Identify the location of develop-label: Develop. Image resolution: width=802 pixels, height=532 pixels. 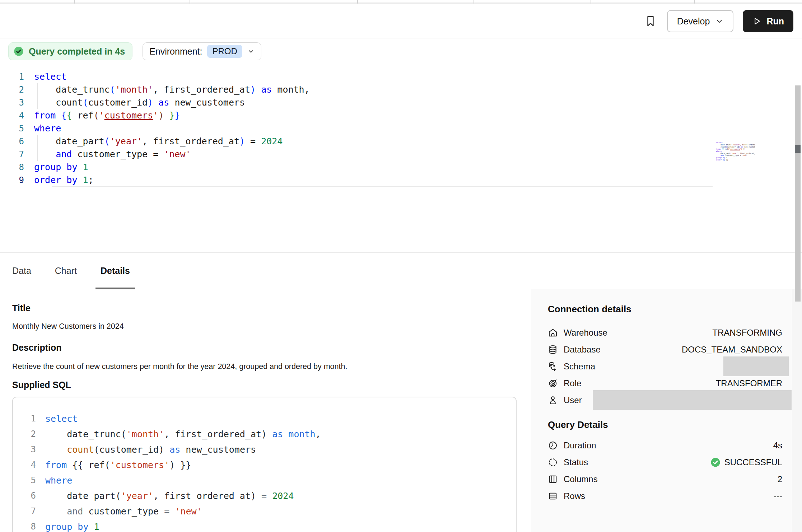
(694, 22).